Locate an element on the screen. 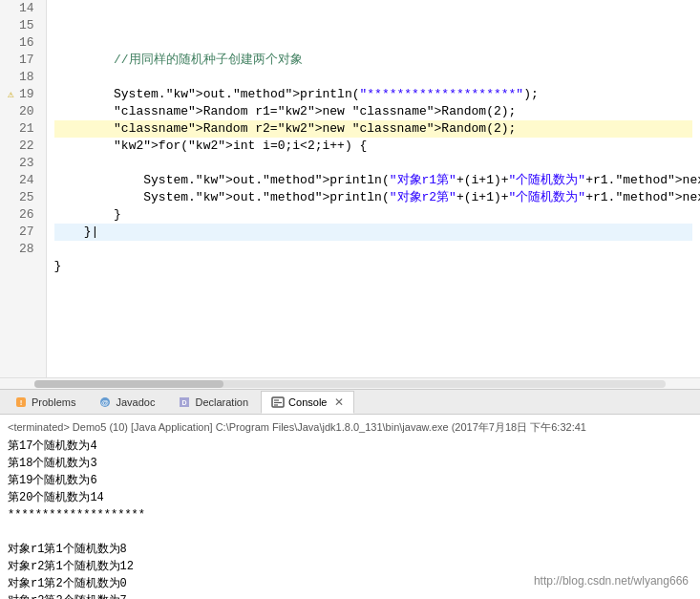 The image size is (700, 599). code-line: System."kw">out."method">println("对象r1第"… is located at coordinates (373, 181).